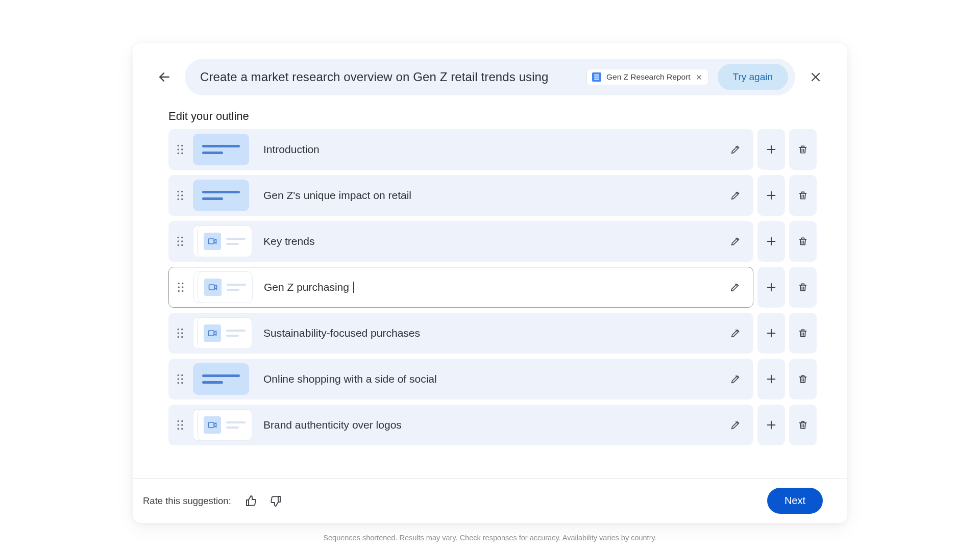 This screenshot has width=980, height=551. Describe the element at coordinates (461, 379) in the screenshot. I see `outline-card: Online shopping with a side of social` at that location.